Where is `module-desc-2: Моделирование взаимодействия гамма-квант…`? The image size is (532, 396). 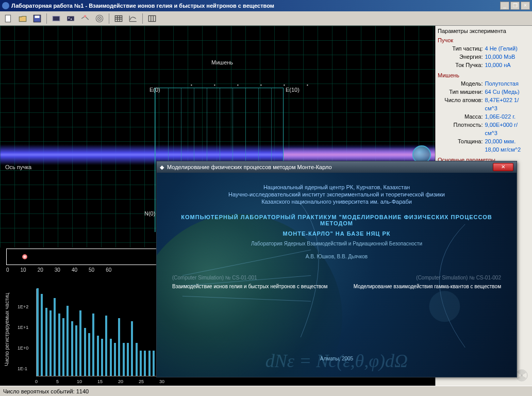 module-desc-2: Моделирование взаимодействия гамма-квант… is located at coordinates (422, 287).